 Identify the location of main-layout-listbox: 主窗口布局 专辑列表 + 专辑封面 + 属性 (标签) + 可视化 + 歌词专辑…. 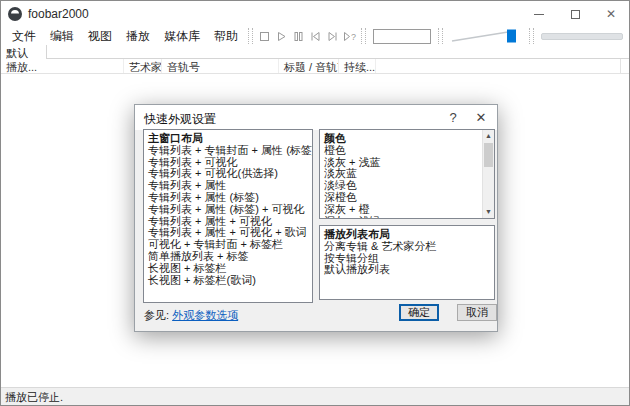
(228, 216).